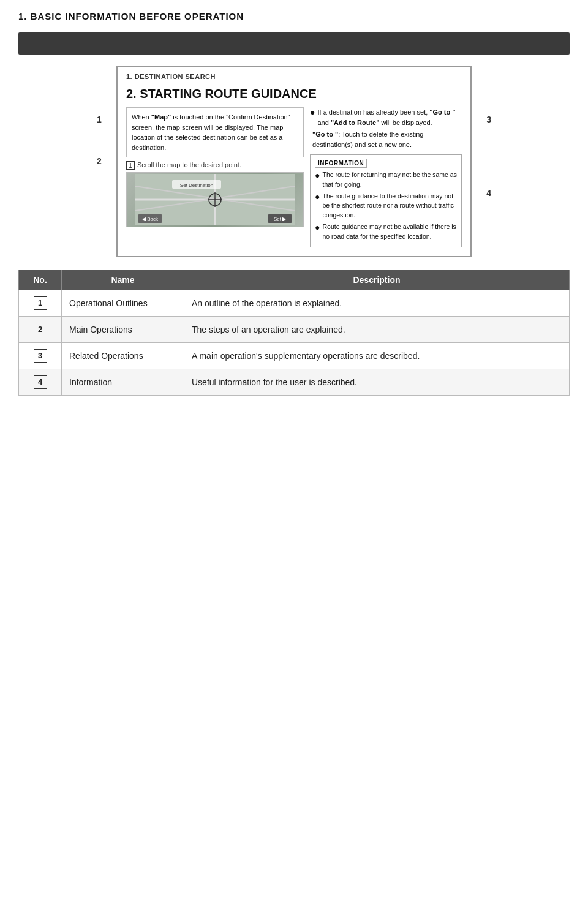 The width and height of the screenshot is (588, 909). Describe the element at coordinates (386, 201) in the screenshot. I see `sc-info-box: INFORMATION ● The route for returning ma…` at that location.